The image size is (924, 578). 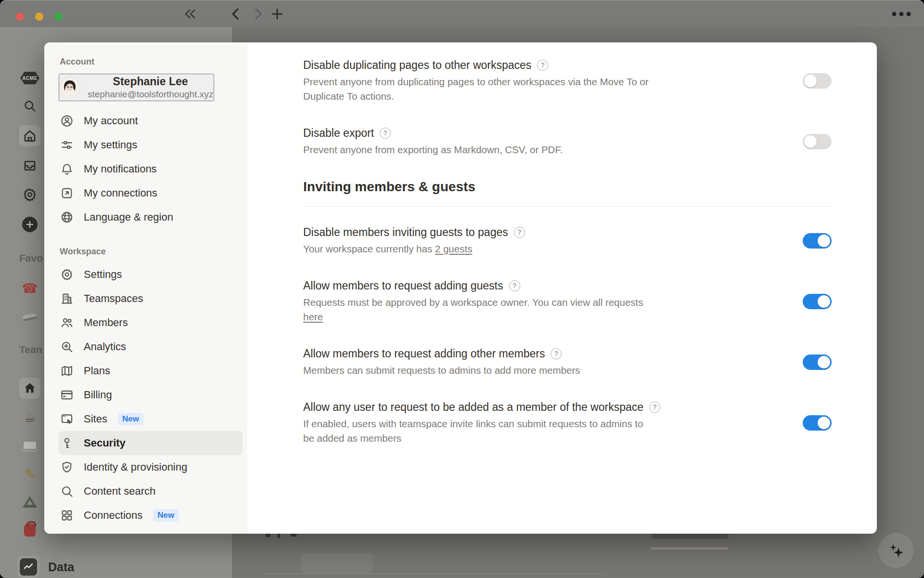 What do you see at coordinates (30, 224) in the screenshot?
I see `new-page-plus-icon` at bounding box center [30, 224].